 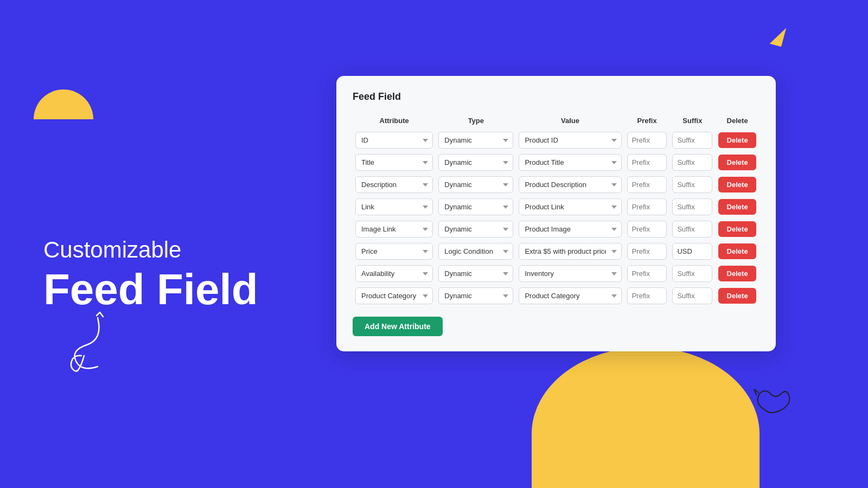 What do you see at coordinates (737, 184) in the screenshot?
I see `delete-button-row-2: Delete` at bounding box center [737, 184].